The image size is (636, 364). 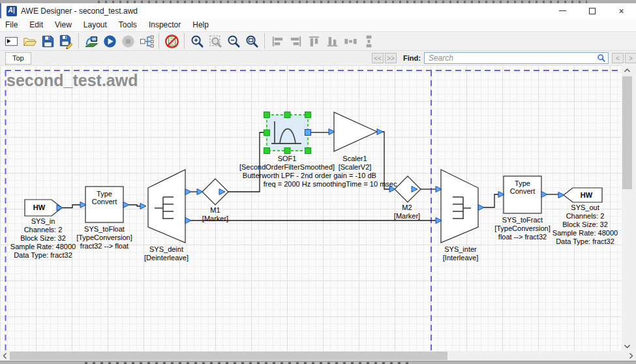 I want to click on find-next-button: >, so click(x=630, y=58).